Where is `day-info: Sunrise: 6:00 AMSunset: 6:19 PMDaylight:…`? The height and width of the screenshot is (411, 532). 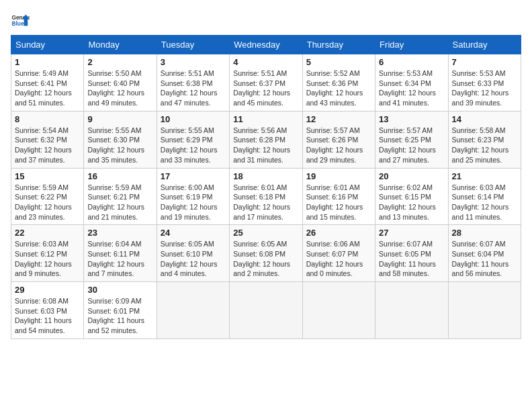 day-info: Sunrise: 6:00 AMSunset: 6:19 PMDaylight:… is located at coordinates (189, 202).